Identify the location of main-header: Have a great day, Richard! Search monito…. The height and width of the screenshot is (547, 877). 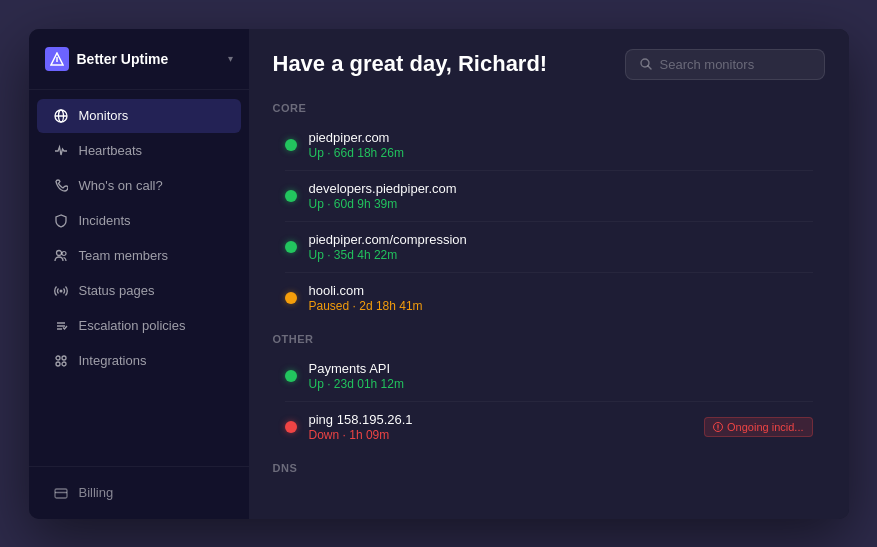
(549, 60).